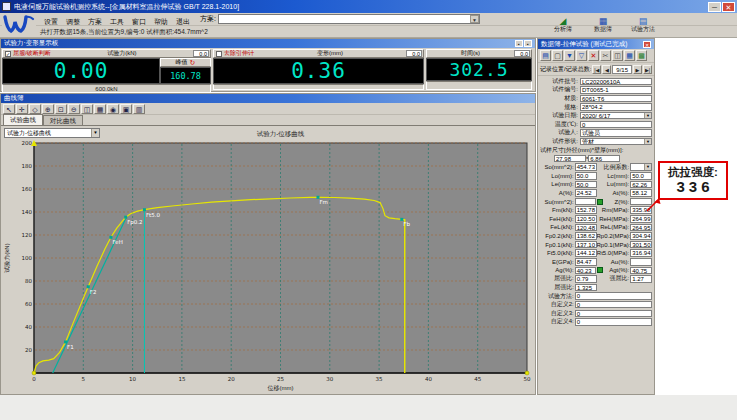 The image size is (737, 420). I want to click on field-input: 40.75, so click(641, 271).